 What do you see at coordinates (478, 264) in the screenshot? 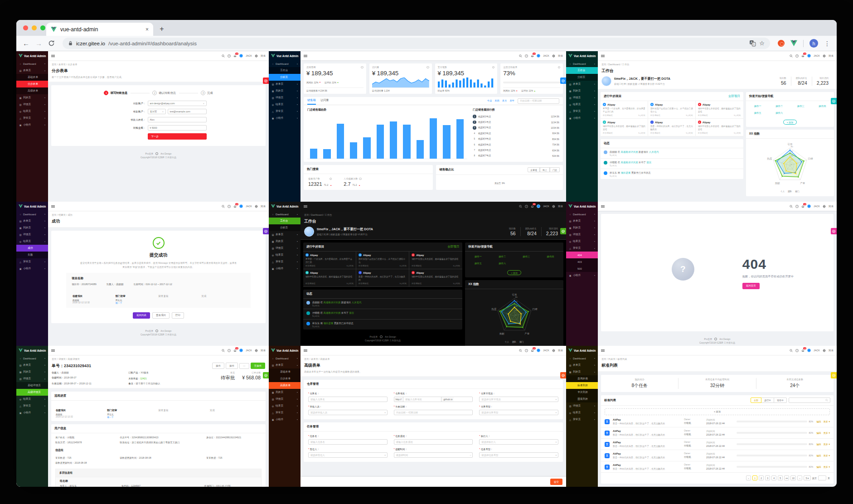
I see `quick-op-link: 操作五` at bounding box center [478, 264].